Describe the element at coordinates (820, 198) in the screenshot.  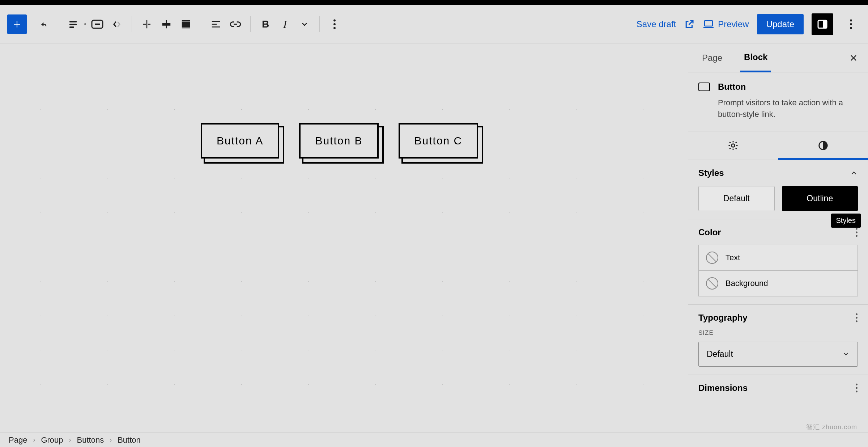
I see `style-outline-option: Outline` at that location.